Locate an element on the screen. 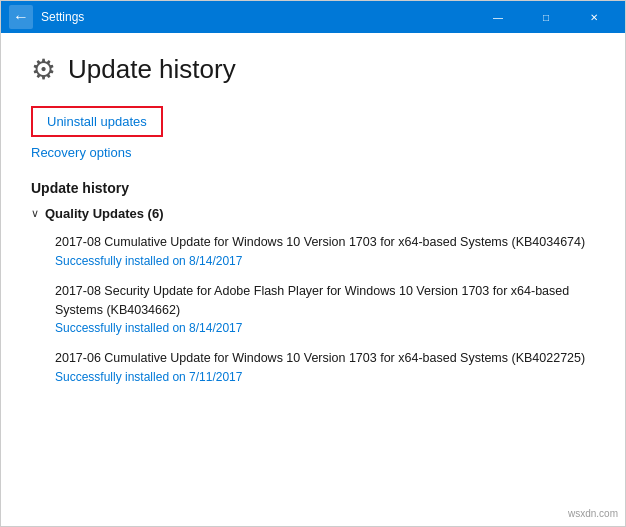 The image size is (626, 527). update-status-2: Successfully installed on 8/14/2017 is located at coordinates (325, 328).